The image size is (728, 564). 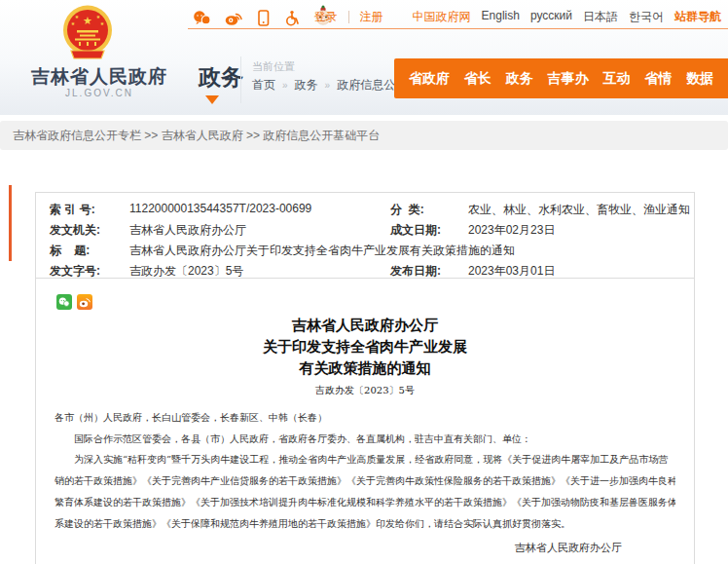 I want to click on vertical-divider, so click(x=241, y=80).